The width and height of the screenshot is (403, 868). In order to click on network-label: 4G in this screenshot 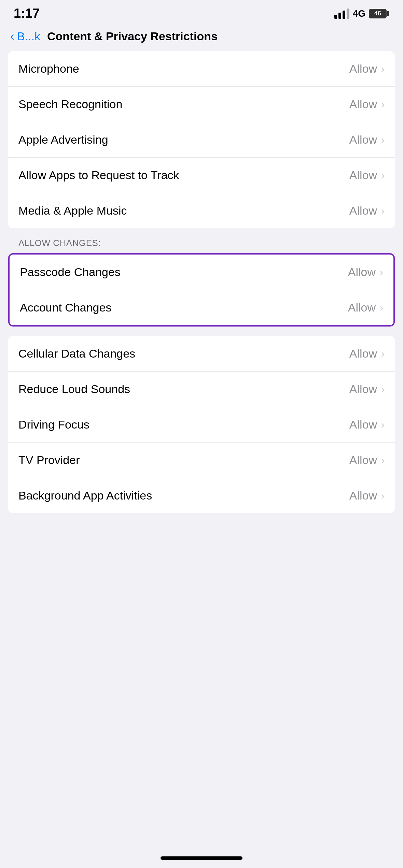, I will do `click(359, 14)`.